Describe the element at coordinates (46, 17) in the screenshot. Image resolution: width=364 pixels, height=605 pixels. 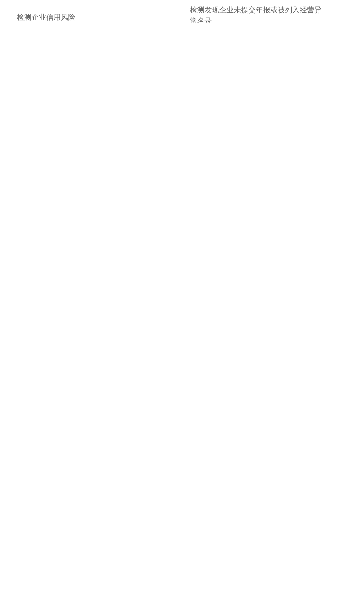
I see `caption-s1: 检测企业信用风险` at that location.